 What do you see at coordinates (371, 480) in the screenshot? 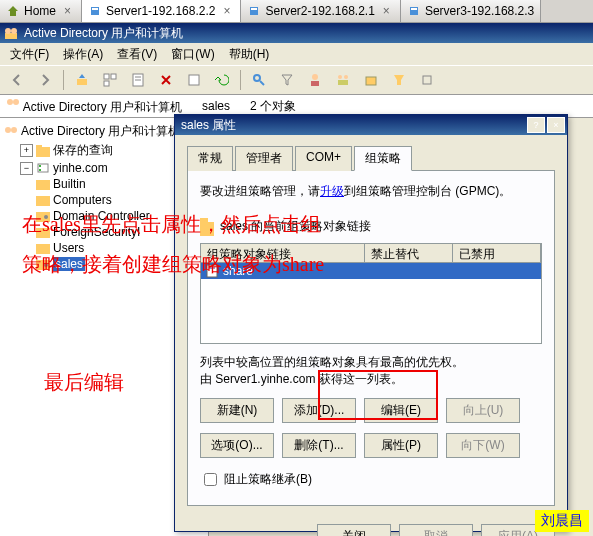
I see `block-inherit-checkbox: 阻止策略继承(B)` at bounding box center [371, 480].